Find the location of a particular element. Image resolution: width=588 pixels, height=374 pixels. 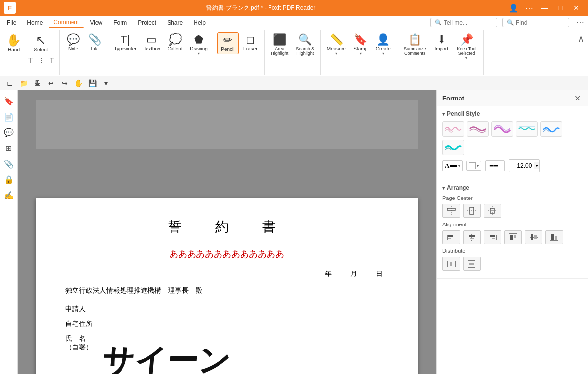

typewriter-tool: T| Typewriter is located at coordinates (125, 43).